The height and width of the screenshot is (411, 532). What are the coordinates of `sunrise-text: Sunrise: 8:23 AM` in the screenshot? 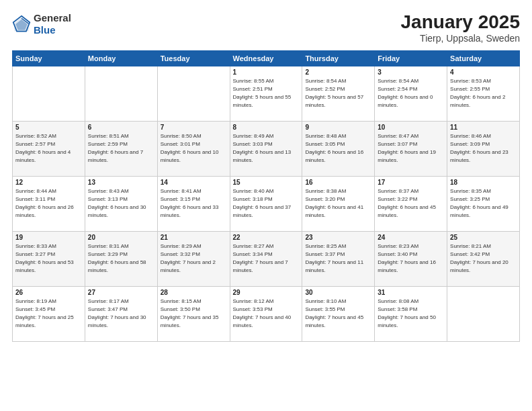 It's located at (398, 246).